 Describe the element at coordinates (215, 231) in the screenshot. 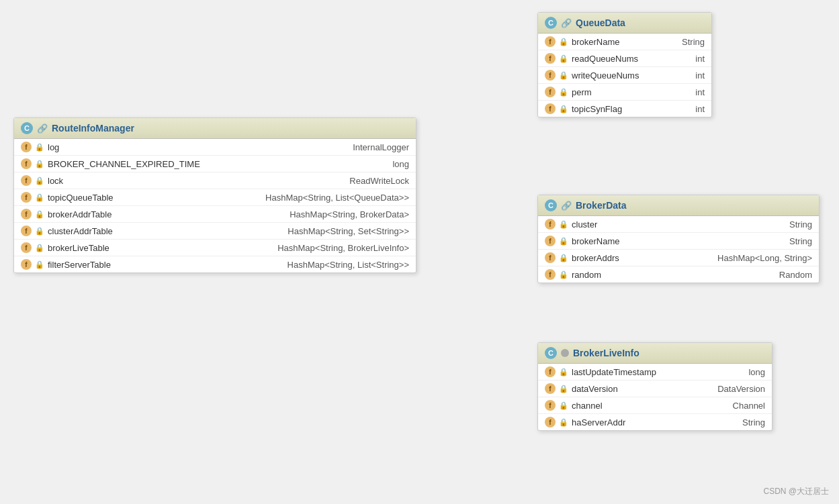

I see `table-row: f 🔒 clusterAddrTable HashMap<String, Set…` at that location.